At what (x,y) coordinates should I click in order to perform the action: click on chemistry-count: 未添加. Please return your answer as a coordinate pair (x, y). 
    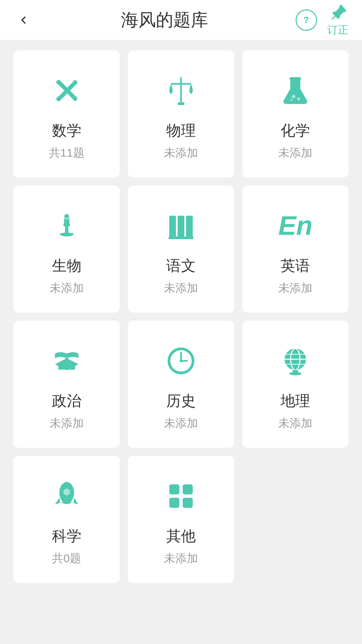
    Looking at the image, I should click on (295, 153).